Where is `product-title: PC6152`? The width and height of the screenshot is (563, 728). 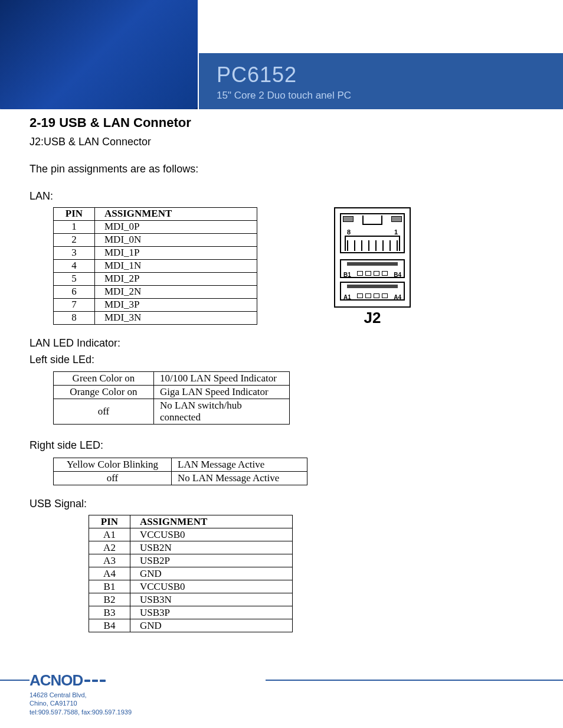
product-title: PC6152 is located at coordinates (389, 75).